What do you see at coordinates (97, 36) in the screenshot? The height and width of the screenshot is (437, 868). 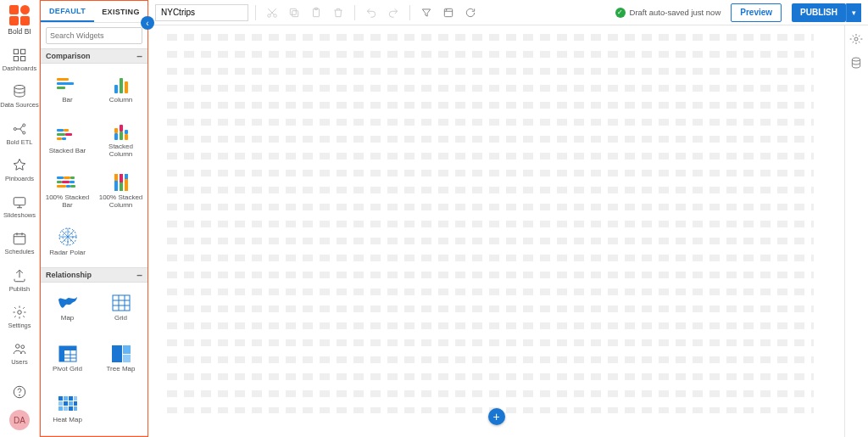 I see `widget-search-input` at bounding box center [97, 36].